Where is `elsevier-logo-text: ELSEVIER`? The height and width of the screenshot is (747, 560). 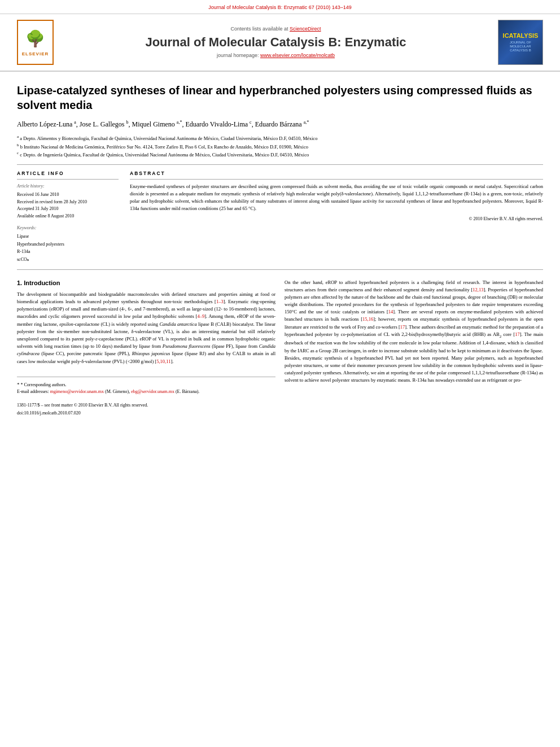
elsevier-logo-text: ELSEVIER is located at coordinates (36, 54).